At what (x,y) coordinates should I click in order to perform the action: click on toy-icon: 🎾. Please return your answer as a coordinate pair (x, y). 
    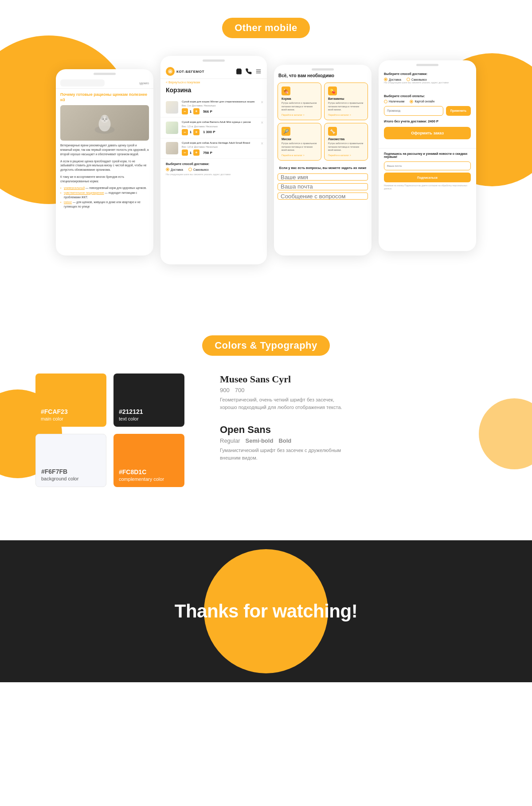
    Looking at the image, I should click on (286, 131).